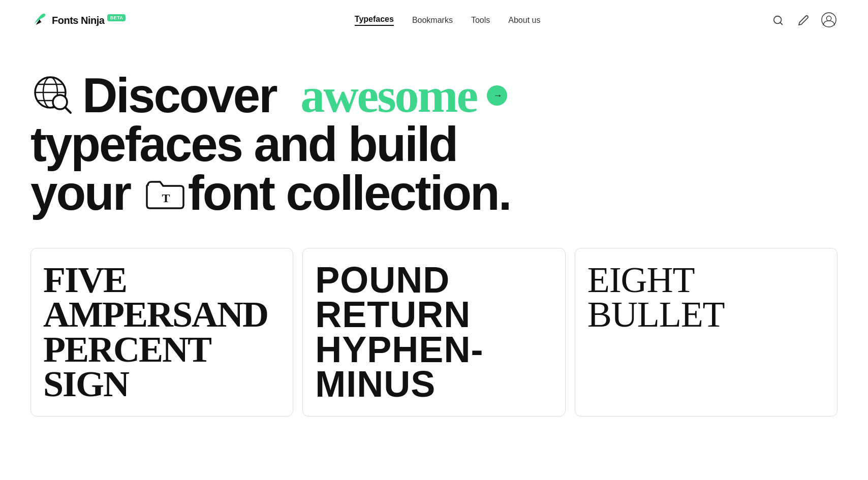  I want to click on logo: Fonts Ninja BETA, so click(78, 20).